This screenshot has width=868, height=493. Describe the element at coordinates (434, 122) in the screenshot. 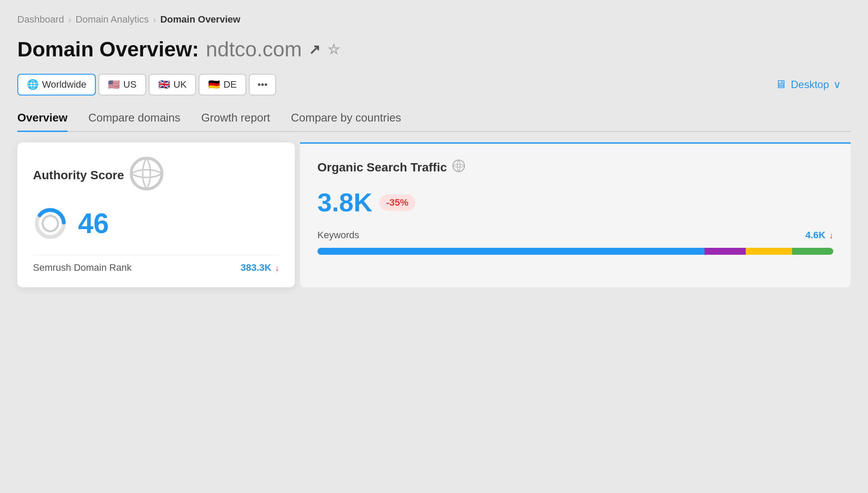

I see `tabs-nav: Overview Compare domains Growth report C…` at that location.